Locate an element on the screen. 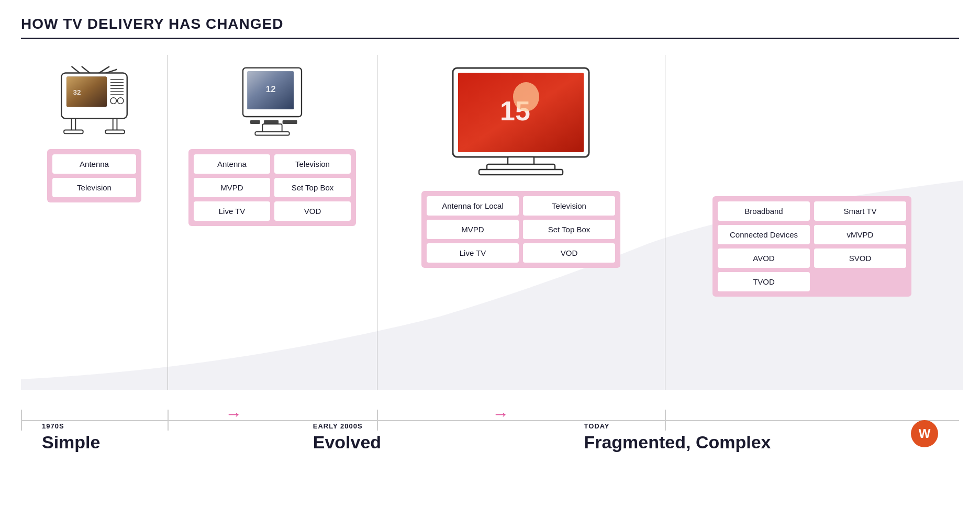 This screenshot has height=531, width=980. arrow-2: → is located at coordinates (500, 414).